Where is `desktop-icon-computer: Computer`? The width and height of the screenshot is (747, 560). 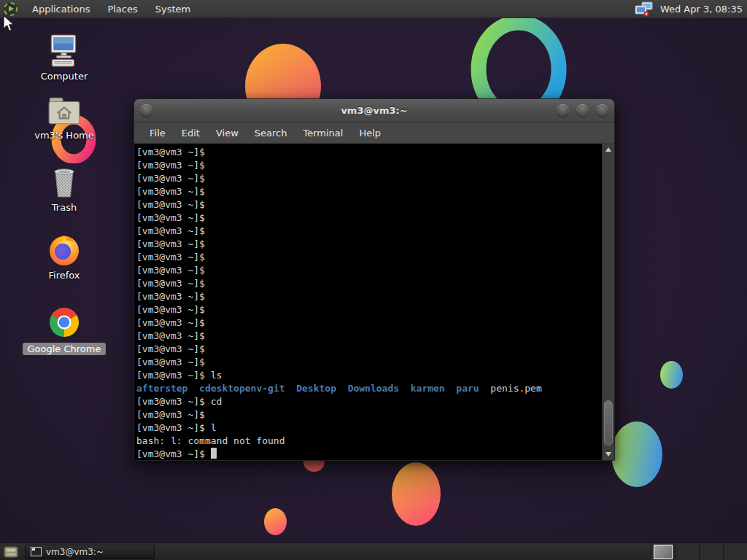 desktop-icon-computer: Computer is located at coordinates (64, 58).